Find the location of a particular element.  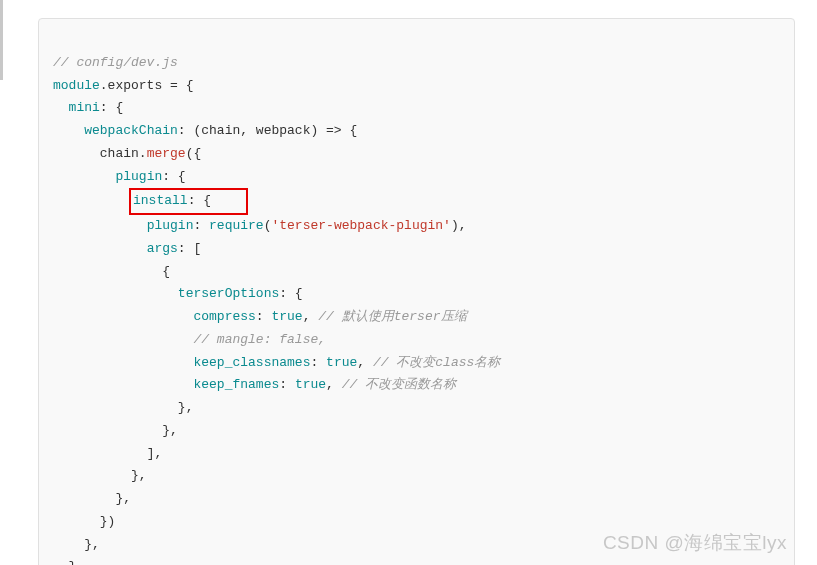

code-line: { is located at coordinates (112, 272).